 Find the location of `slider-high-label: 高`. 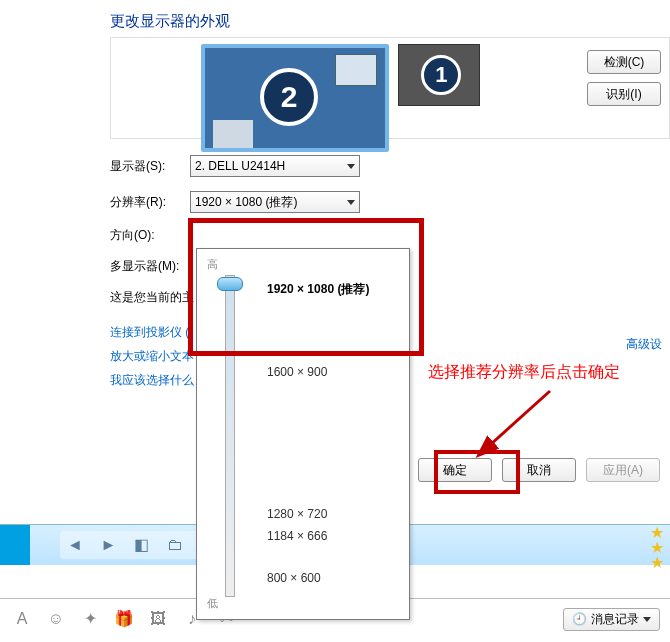

slider-high-label: 高 is located at coordinates (212, 264).